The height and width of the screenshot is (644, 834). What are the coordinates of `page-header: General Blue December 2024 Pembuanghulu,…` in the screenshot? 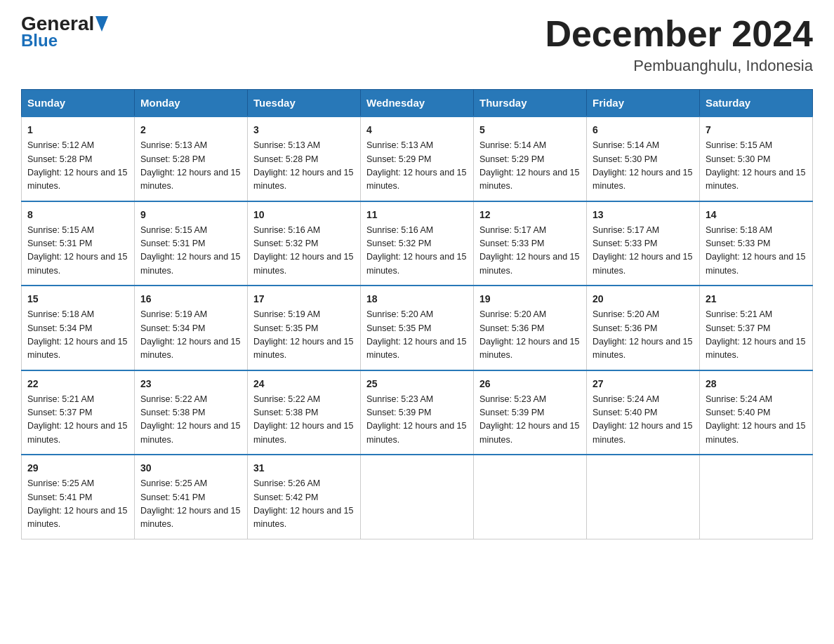 It's located at (417, 45).